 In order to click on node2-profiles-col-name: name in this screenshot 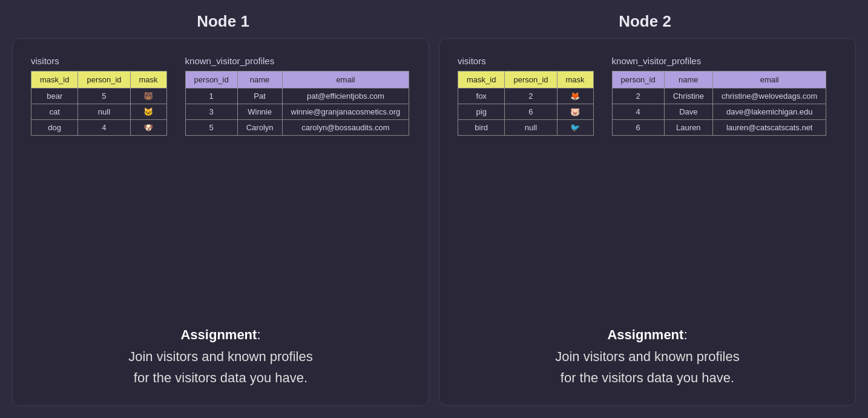, I will do `click(688, 80)`.